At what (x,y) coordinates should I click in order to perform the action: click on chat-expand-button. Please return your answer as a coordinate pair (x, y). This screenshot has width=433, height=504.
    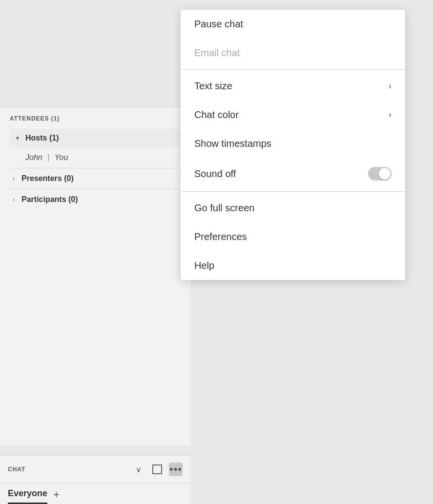
    Looking at the image, I should click on (157, 469).